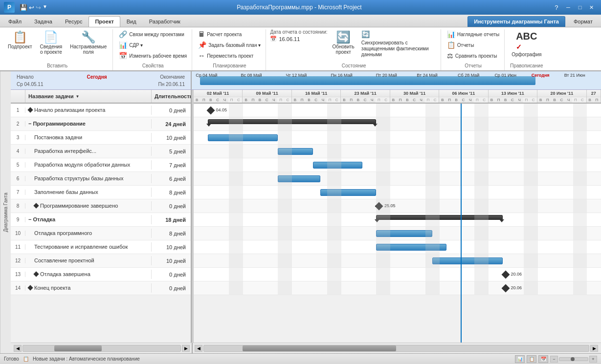 The height and width of the screenshot is (364, 601). Describe the element at coordinates (451, 34) in the screenshot. I see `visual-reports-icon: 📊` at that location.